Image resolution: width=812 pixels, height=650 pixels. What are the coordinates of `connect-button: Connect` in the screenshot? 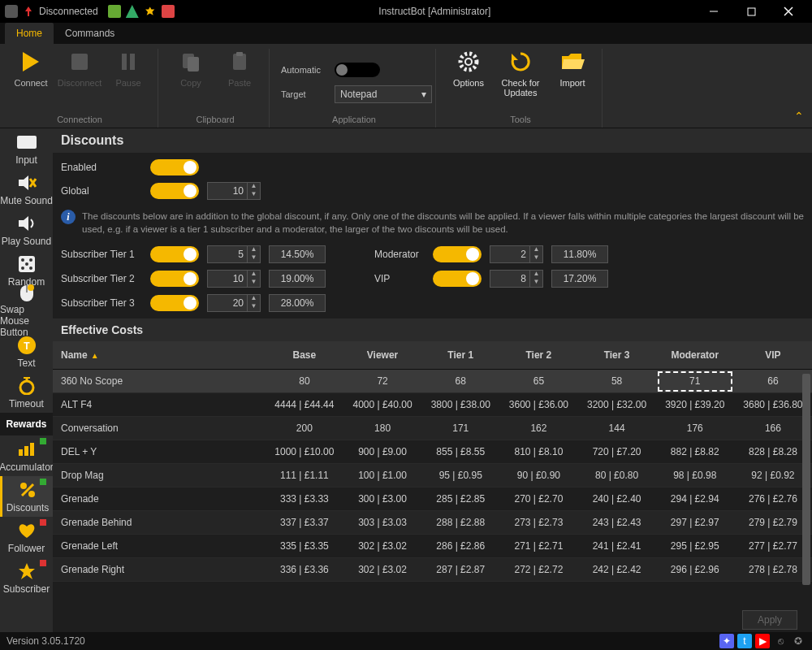 It's located at (31, 68).